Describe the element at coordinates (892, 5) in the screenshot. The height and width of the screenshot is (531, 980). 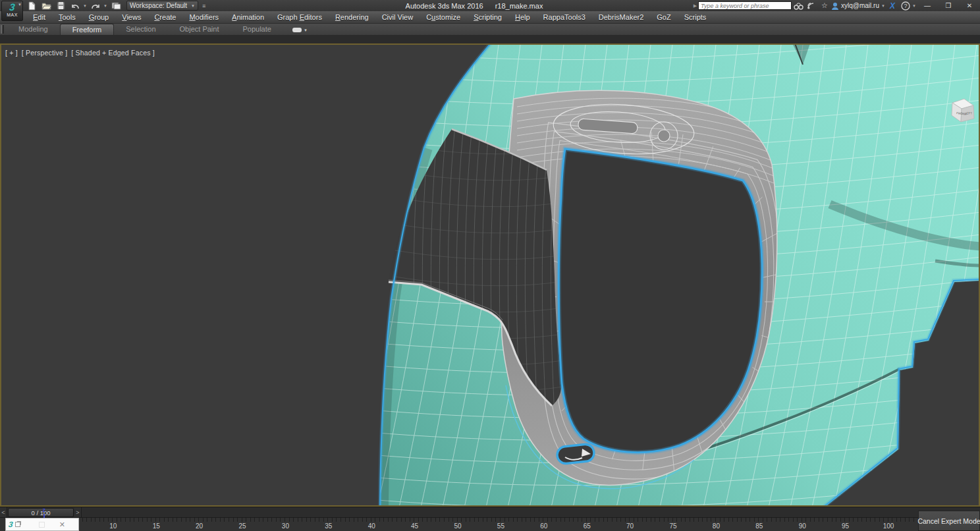
I see `exchange-apps-button: X` at that location.